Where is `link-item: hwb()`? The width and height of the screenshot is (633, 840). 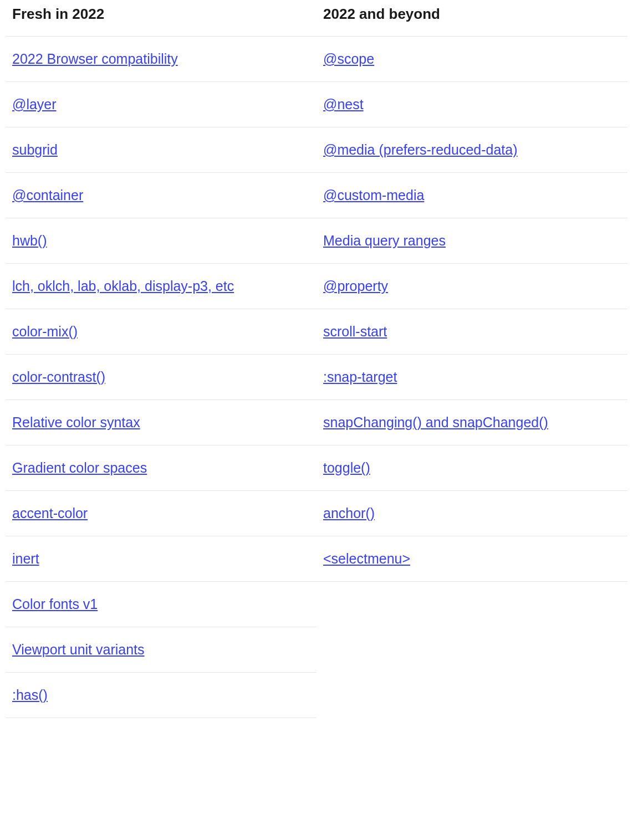
link-item: hwb() is located at coordinates (30, 240).